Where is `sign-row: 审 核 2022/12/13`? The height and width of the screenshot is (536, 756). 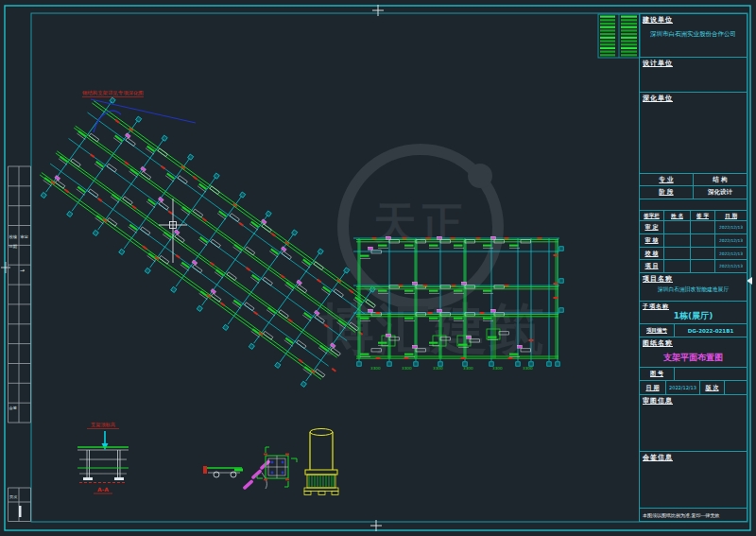 sign-row: 审 核 2022/12/13 is located at coordinates (694, 241).